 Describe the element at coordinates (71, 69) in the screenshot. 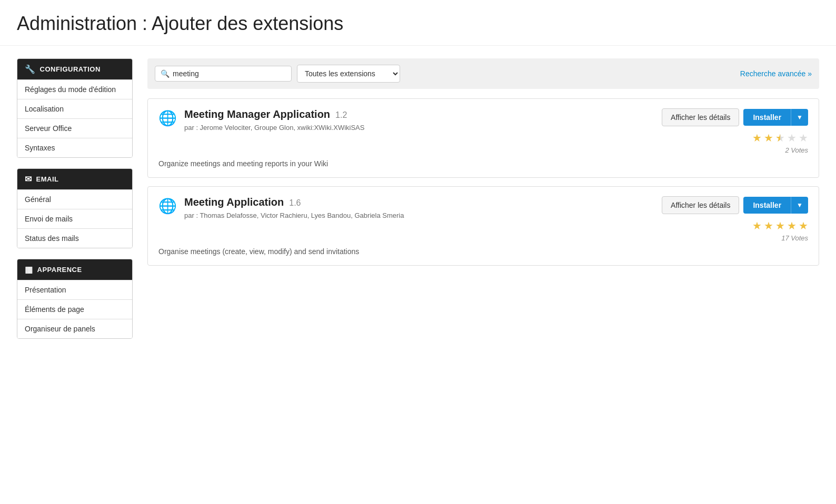

I see `section-label-configuration: CONFIGURATION` at that location.